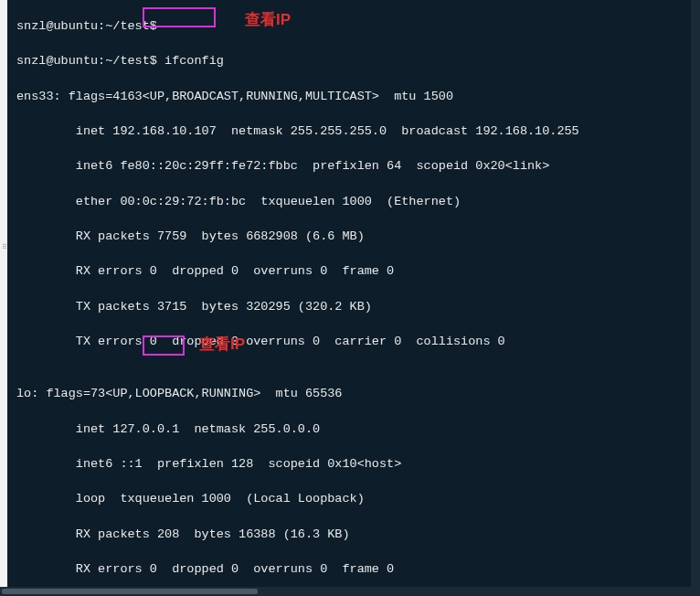  I want to click on prompt-line: snzl@ubuntu:~/test$ ifconfig, so click(350, 60).